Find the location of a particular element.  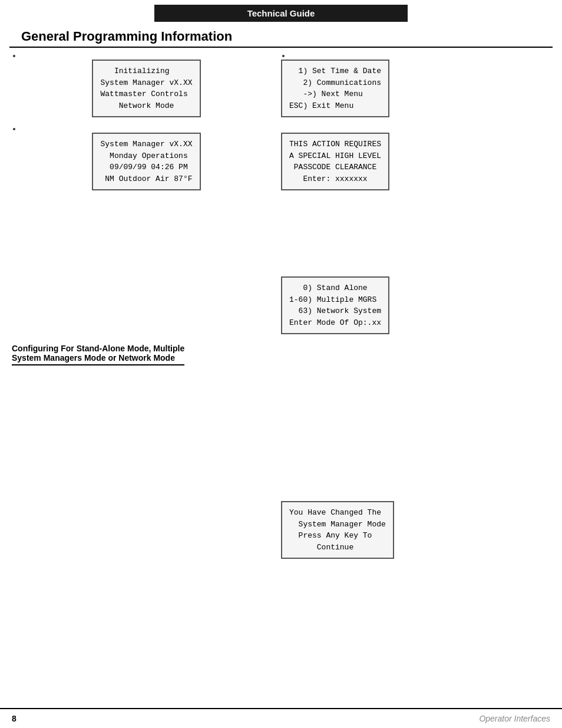

pre-footer-spacer is located at coordinates (281, 588).